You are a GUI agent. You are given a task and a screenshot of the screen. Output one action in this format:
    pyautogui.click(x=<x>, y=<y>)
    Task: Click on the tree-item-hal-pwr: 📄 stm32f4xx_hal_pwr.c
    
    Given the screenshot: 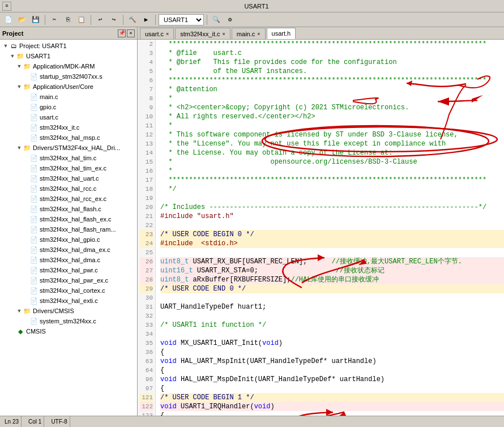 What is the action you would take?
    pyautogui.click(x=69, y=270)
    